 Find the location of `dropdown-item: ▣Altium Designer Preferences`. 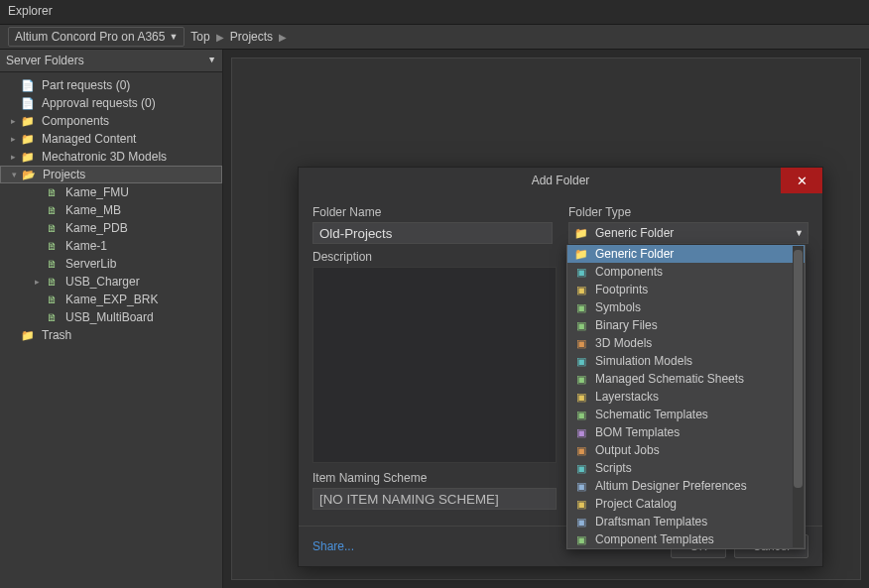

dropdown-item: ▣Altium Designer Preferences is located at coordinates (686, 486).